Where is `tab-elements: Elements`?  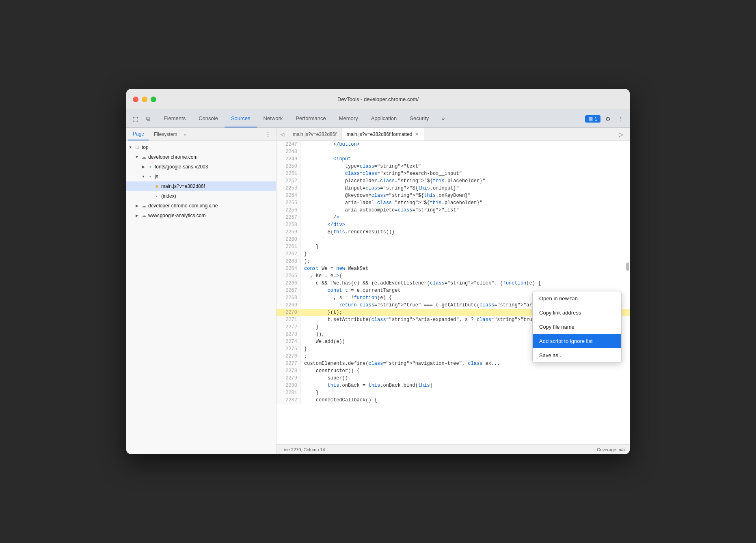
tab-elements: Elements is located at coordinates (175, 119).